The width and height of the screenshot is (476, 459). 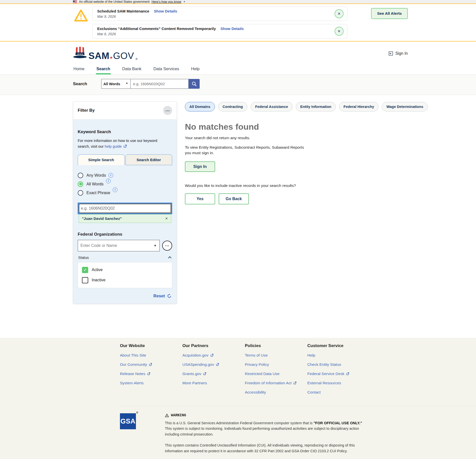 What do you see at coordinates (159, 296) in the screenshot?
I see `reset-filters-link: Reset` at bounding box center [159, 296].